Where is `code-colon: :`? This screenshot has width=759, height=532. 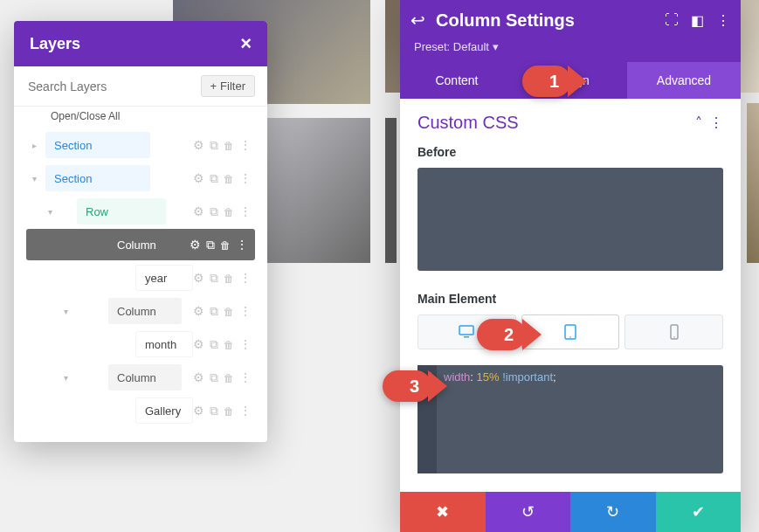 code-colon: : is located at coordinates (473, 377).